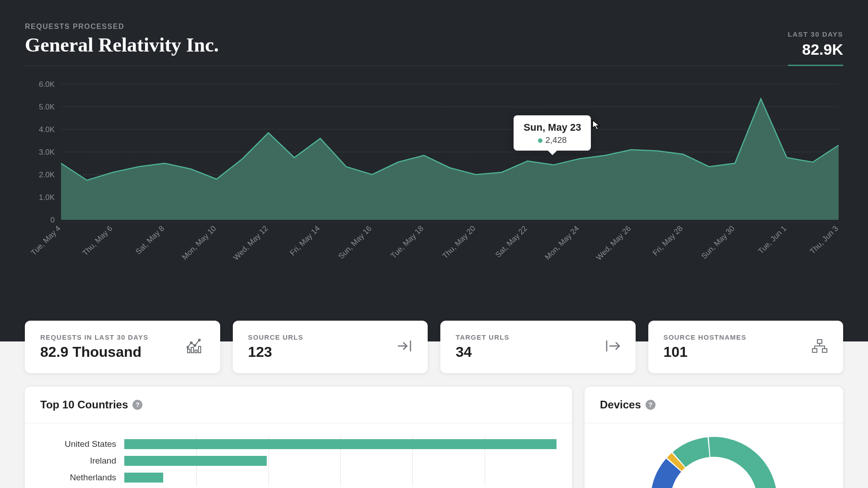 This screenshot has width=868, height=488. I want to click on stat-card-value: 82.9 Thousand, so click(94, 352).